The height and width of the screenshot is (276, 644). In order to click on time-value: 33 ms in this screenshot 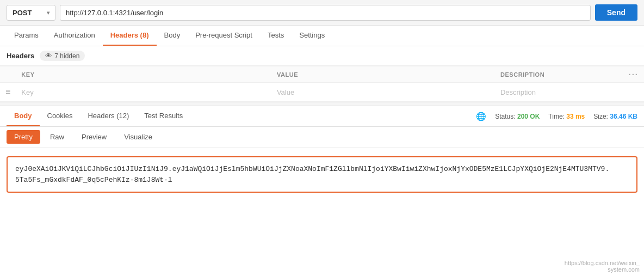, I will do `click(575, 116)`.